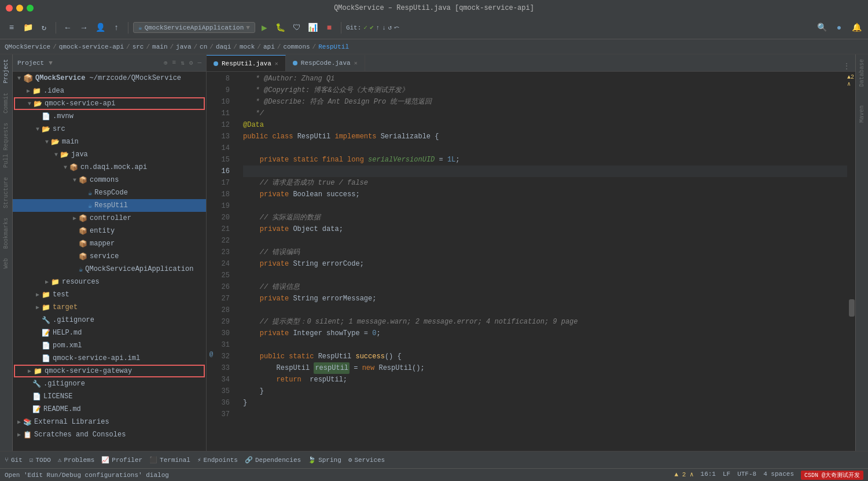 This screenshot has height=481, width=868. What do you see at coordinates (109, 333) in the screenshot?
I see `tree-item-helpmd: 📝 HELP.md` at bounding box center [109, 333].